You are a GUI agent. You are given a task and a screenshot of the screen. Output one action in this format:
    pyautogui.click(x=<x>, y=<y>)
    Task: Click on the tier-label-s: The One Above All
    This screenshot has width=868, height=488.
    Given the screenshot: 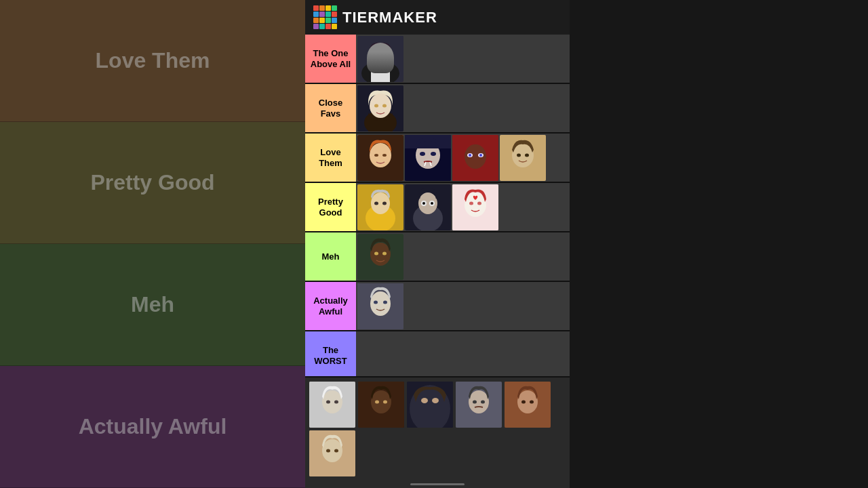 What is the action you would take?
    pyautogui.click(x=331, y=58)
    